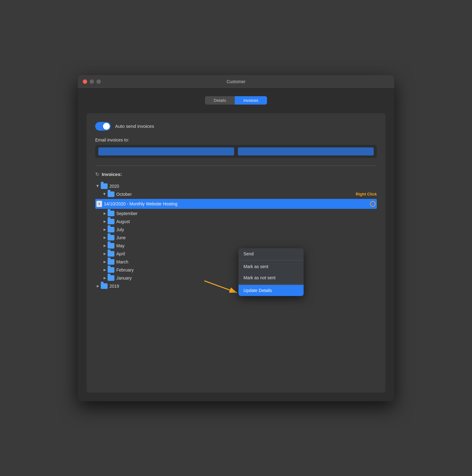  What do you see at coordinates (111, 278) in the screenshot?
I see `folder-icon-january` at bounding box center [111, 278].